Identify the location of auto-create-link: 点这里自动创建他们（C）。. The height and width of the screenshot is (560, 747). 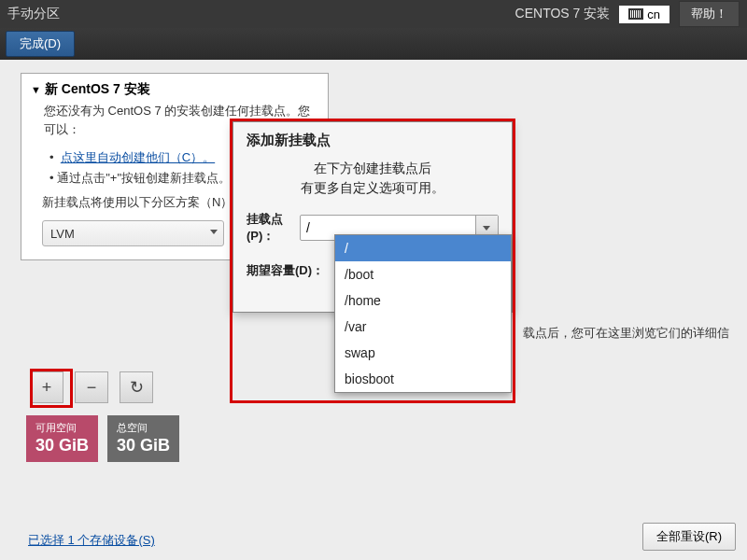
(138, 157).